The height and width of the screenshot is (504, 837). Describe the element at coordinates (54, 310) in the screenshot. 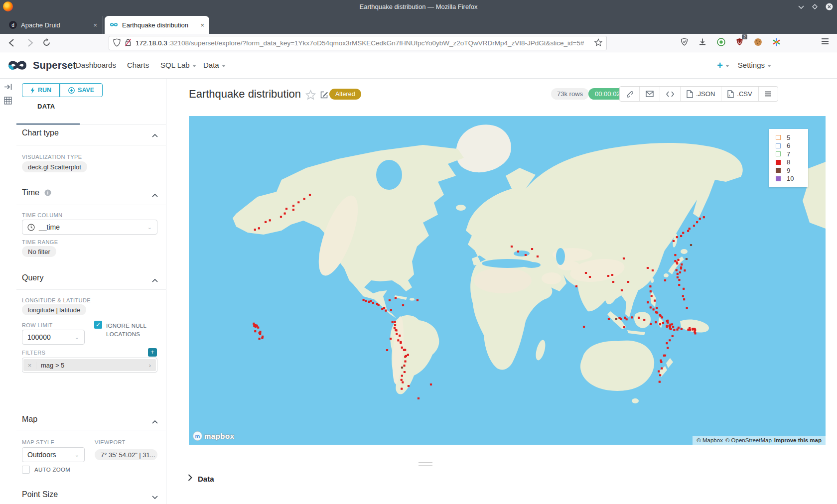

I see `lonlat-value: longitude | latitude` at that location.